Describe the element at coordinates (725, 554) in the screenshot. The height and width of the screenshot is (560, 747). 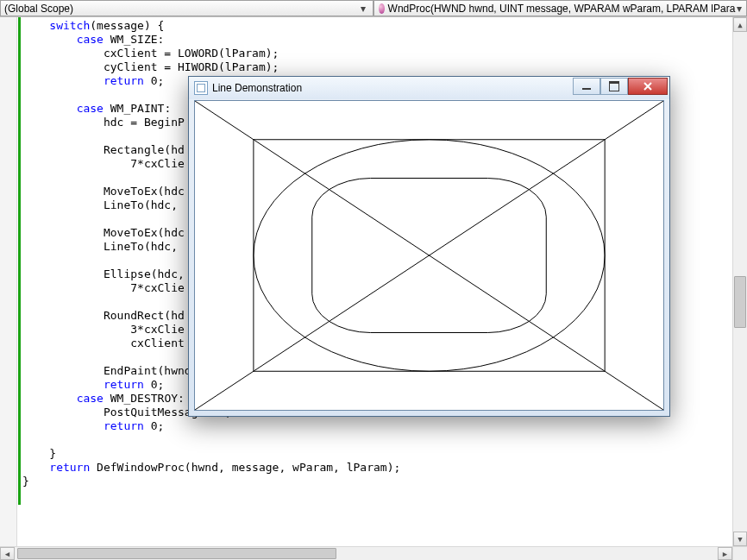
I see `scroll-right-button: ▶` at that location.